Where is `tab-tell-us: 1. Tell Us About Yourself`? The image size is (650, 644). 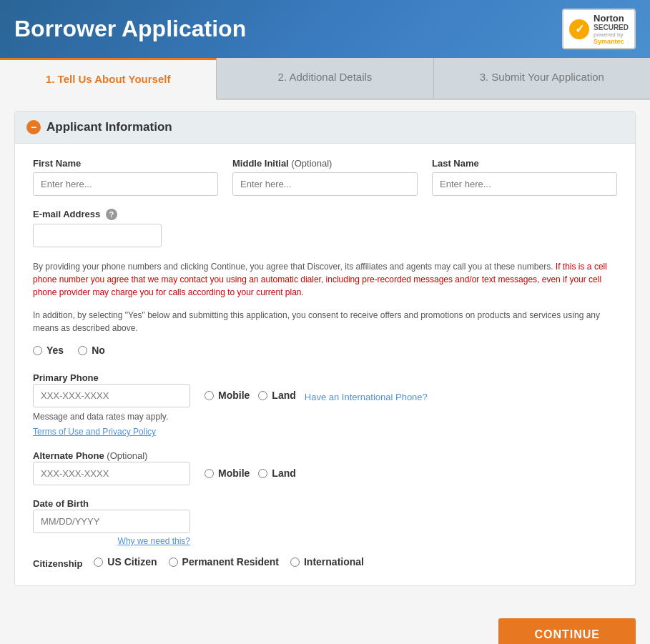
tab-tell-us: 1. Tell Us About Yourself is located at coordinates (109, 79).